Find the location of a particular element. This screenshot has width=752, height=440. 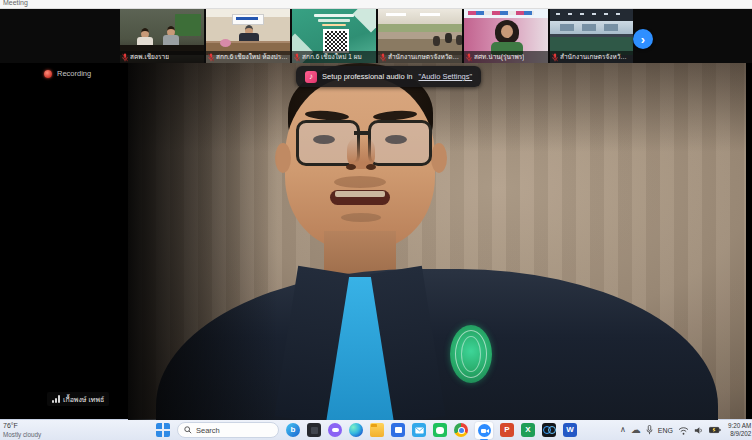

file-explorer-icon is located at coordinates (377, 430).